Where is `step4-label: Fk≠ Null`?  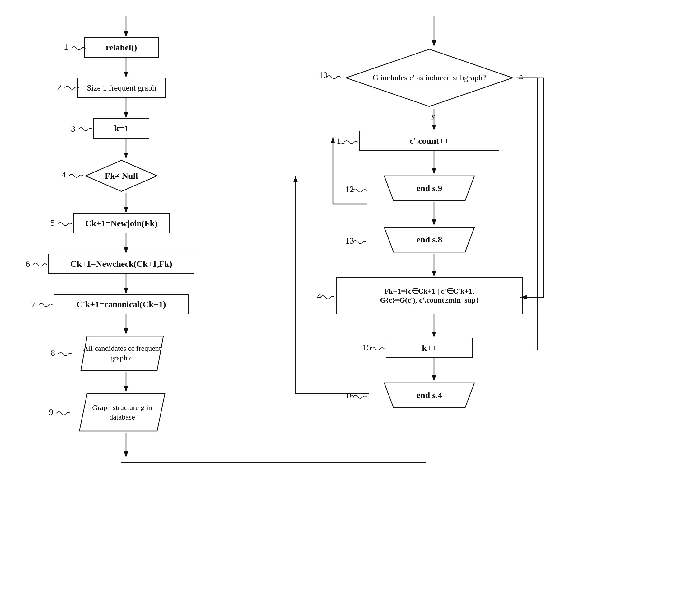
step4-label: Fk≠ Null is located at coordinates (121, 176).